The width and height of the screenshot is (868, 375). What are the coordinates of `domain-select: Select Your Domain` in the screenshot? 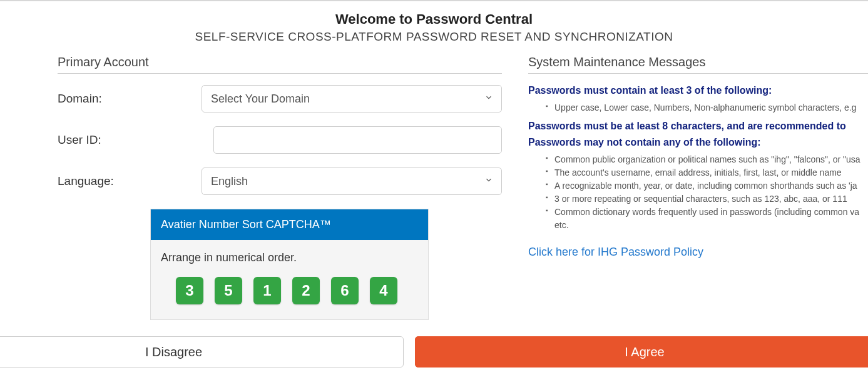 It's located at (352, 99).